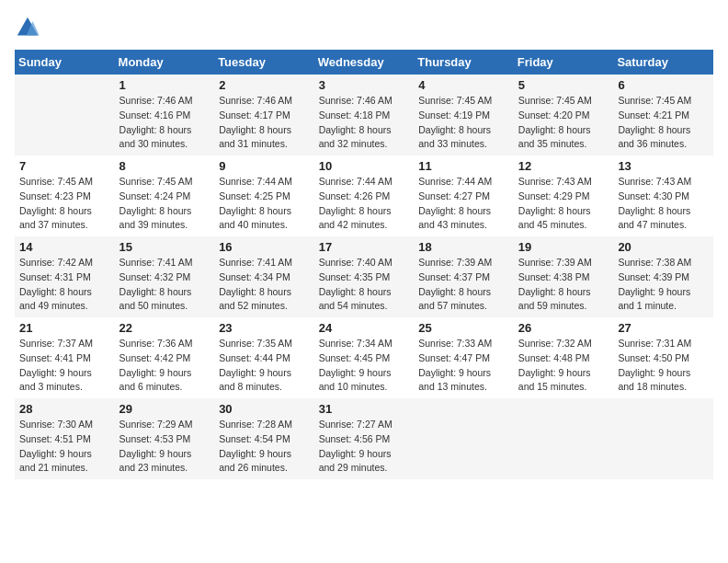  I want to click on calendar-cell: 3 Sunrise: 7:46 AMSunset: 4:18 PMDayligh…, so click(364, 115).